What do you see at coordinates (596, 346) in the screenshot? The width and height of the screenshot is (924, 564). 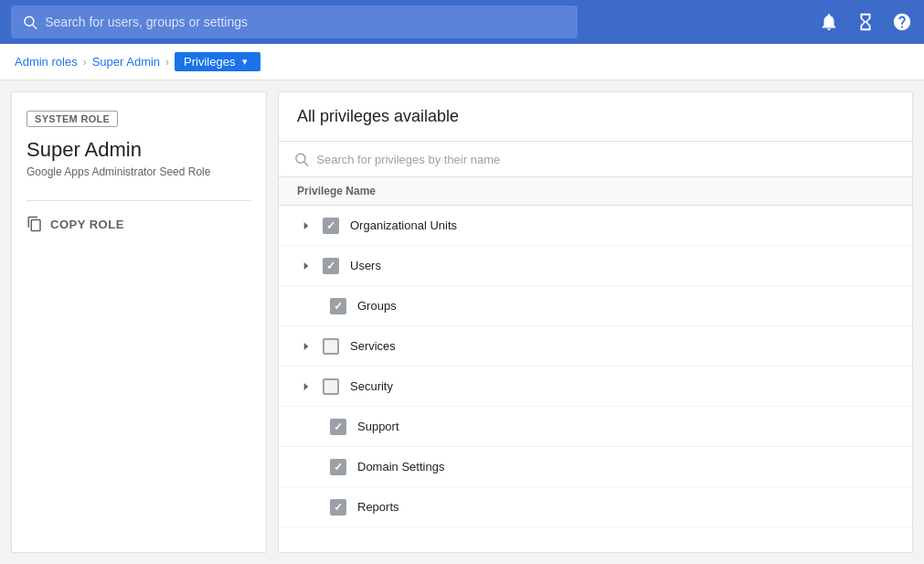 I see `privilege-row: Services` at bounding box center [596, 346].